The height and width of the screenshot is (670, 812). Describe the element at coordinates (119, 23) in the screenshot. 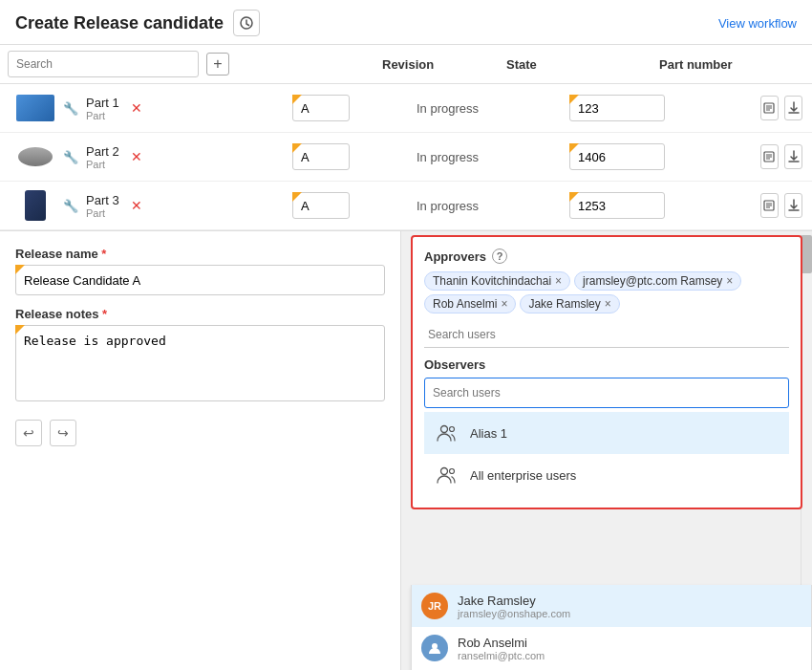

I see `page-title: Create Release candidate` at that location.